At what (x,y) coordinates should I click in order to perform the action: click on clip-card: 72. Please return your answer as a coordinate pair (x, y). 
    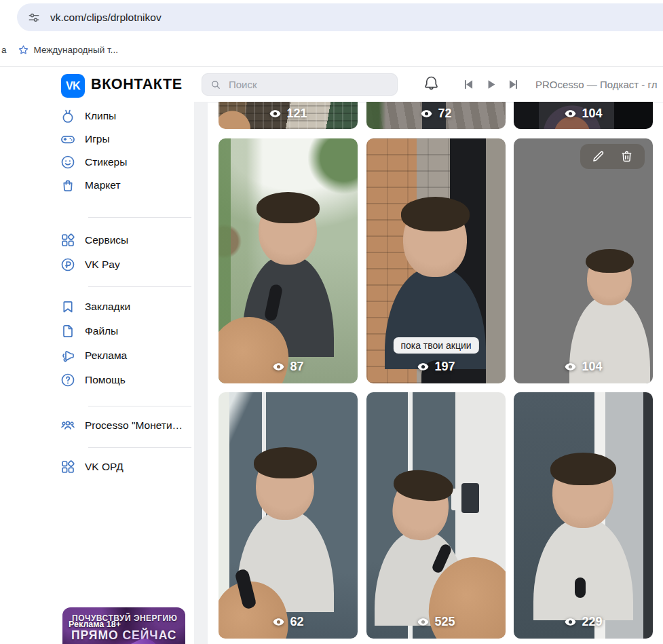
    Looking at the image, I should click on (436, 115).